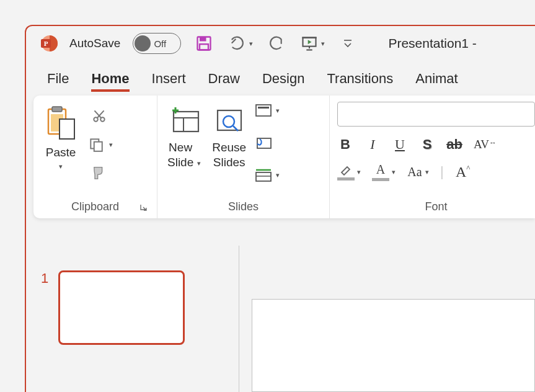  Describe the element at coordinates (276, 43) in the screenshot. I see `redo-button` at that location.